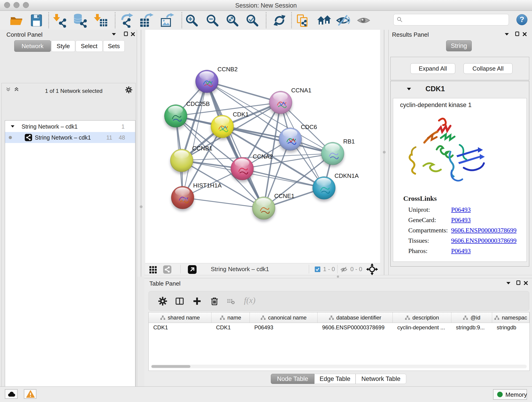 This screenshot has height=402, width=532. What do you see at coordinates (16, 89) in the screenshot?
I see `collapse-all-networks-icon` at bounding box center [16, 89].